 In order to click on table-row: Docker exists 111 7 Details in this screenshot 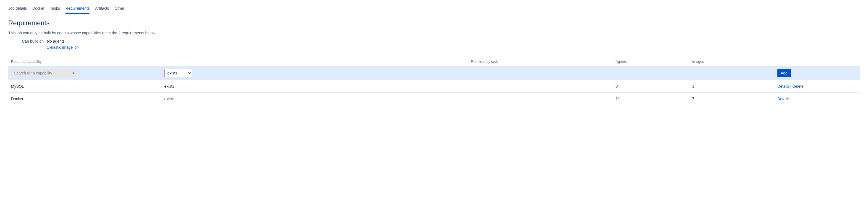, I will do `click(434, 99)`.